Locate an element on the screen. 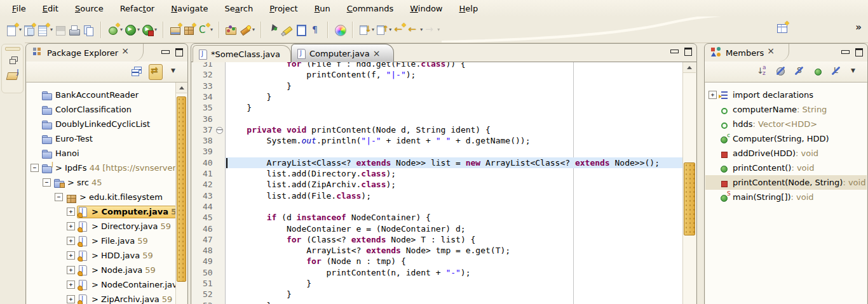 The image size is (868, 304). fold-collapse-icon is located at coordinates (220, 131).